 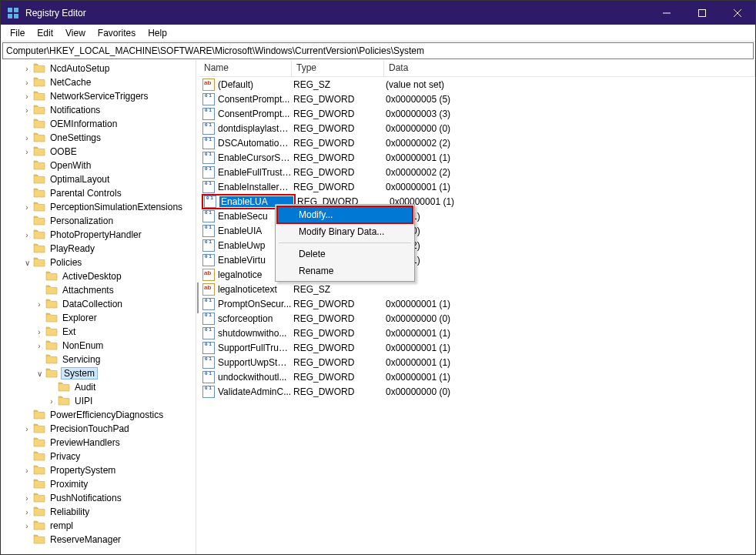 I want to click on tree-item: ›NetCache, so click(x=99, y=82).